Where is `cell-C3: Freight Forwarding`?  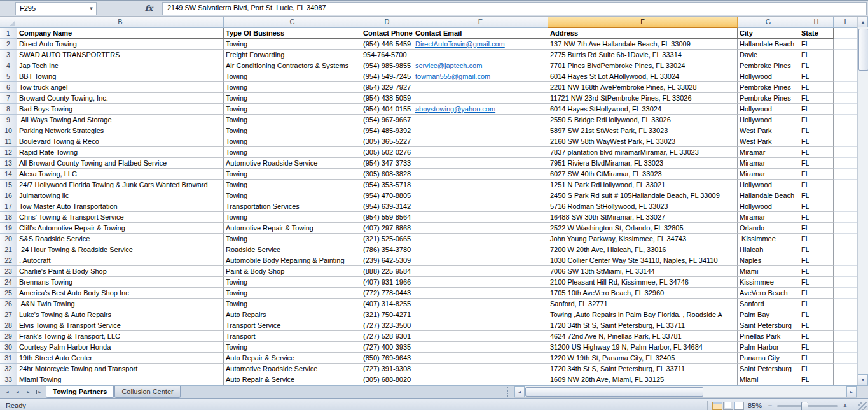 cell-C3: Freight Forwarding is located at coordinates (293, 55).